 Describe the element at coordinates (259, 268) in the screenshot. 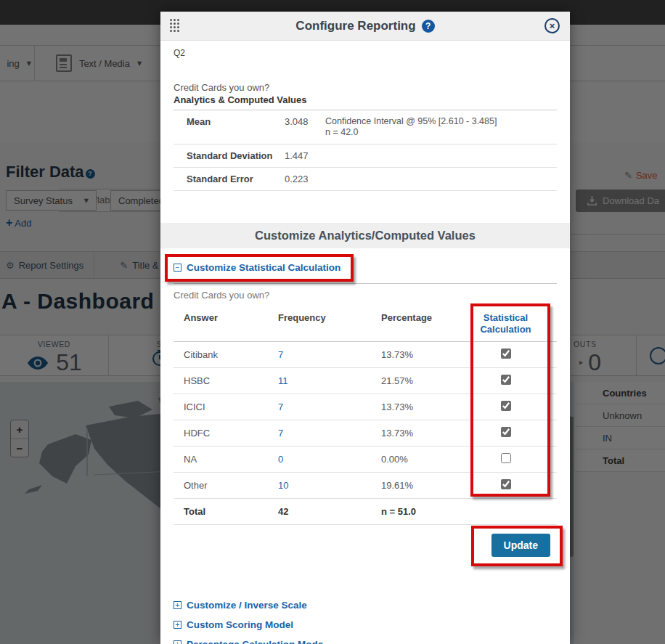

I see `annotation-box-statistical-link: − Customize Statistical Calculation` at that location.